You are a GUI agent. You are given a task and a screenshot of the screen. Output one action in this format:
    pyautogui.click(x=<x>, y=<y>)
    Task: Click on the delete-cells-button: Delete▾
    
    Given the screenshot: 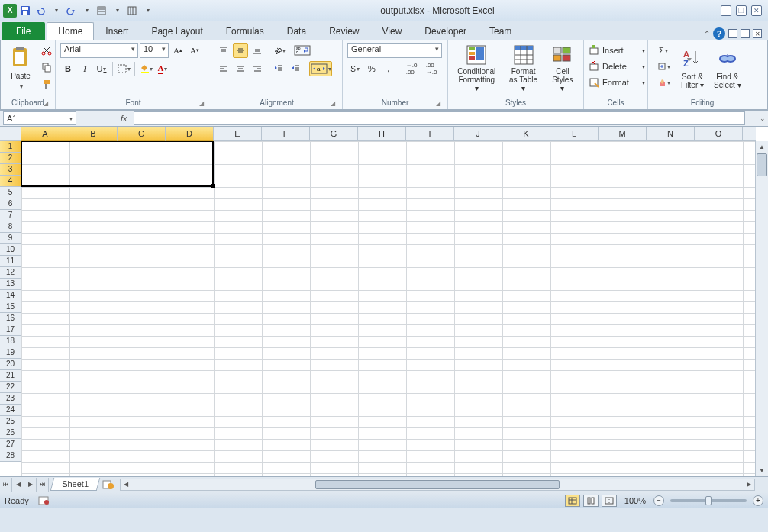 What is the action you would take?
    pyautogui.click(x=617, y=66)
    